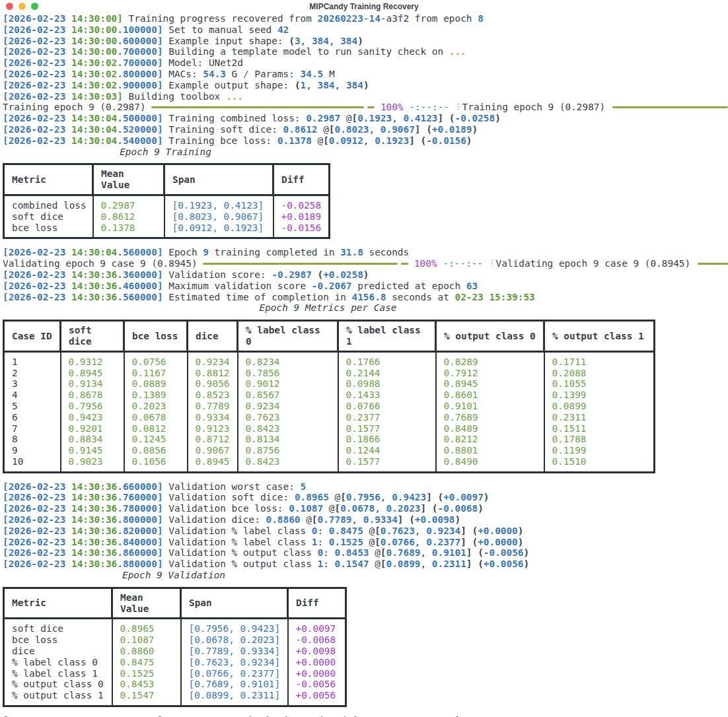 The image size is (728, 717). I want to click on text-segment: .660000], so click(140, 487).